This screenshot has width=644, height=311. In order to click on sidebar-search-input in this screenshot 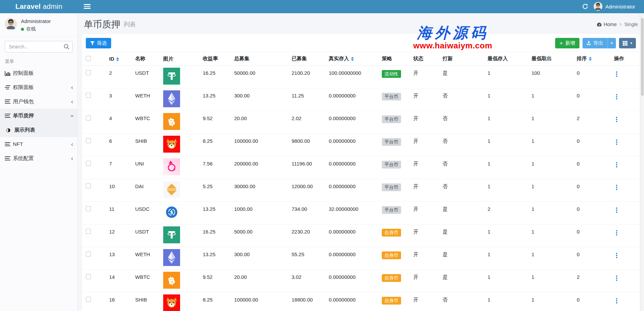, I will do `click(39, 47)`.